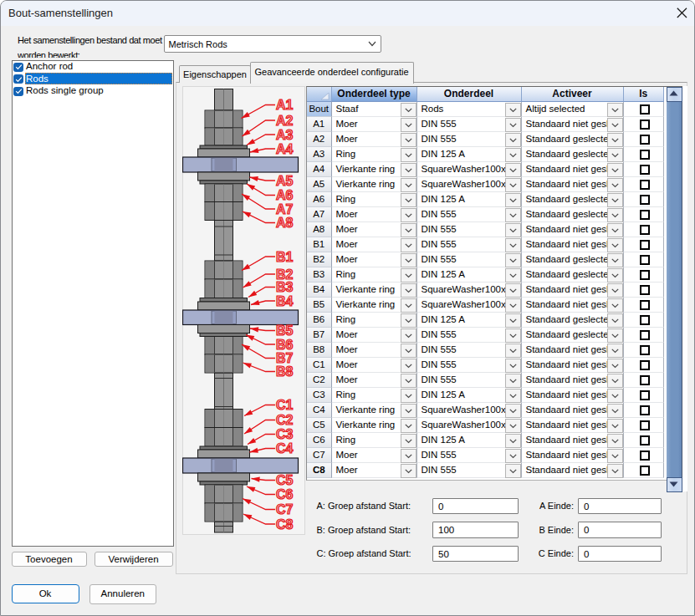 This screenshot has width=695, height=616. Describe the element at coordinates (284, 405) in the screenshot. I see `svg-text: C1` at that location.